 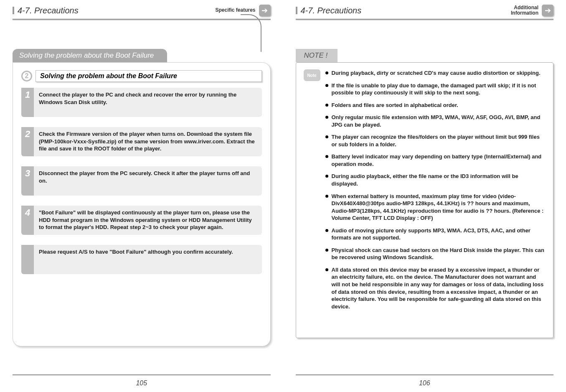 I want to click on curve-connector-icon, so click(x=251, y=33).